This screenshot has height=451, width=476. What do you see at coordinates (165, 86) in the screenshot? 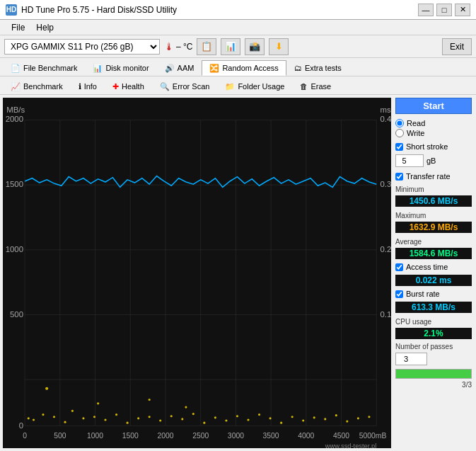
I see `error-scan-icon: 🔍` at bounding box center [165, 86].